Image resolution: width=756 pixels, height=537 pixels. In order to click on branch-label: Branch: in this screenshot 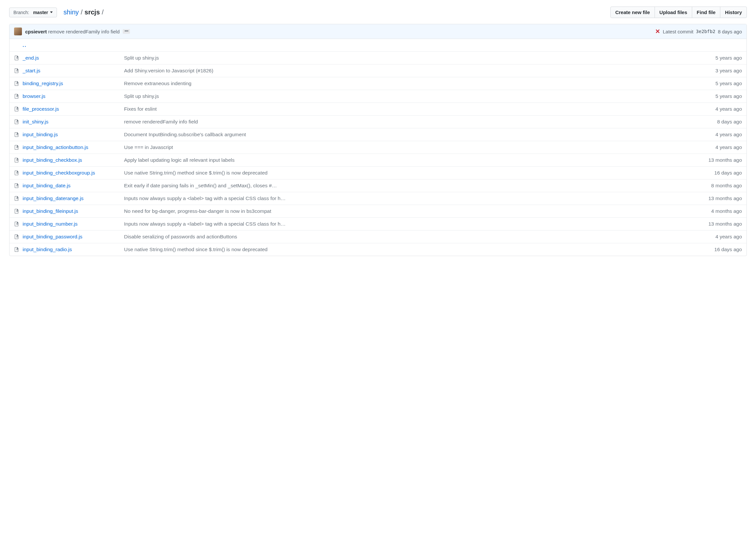, I will do `click(21, 13)`.